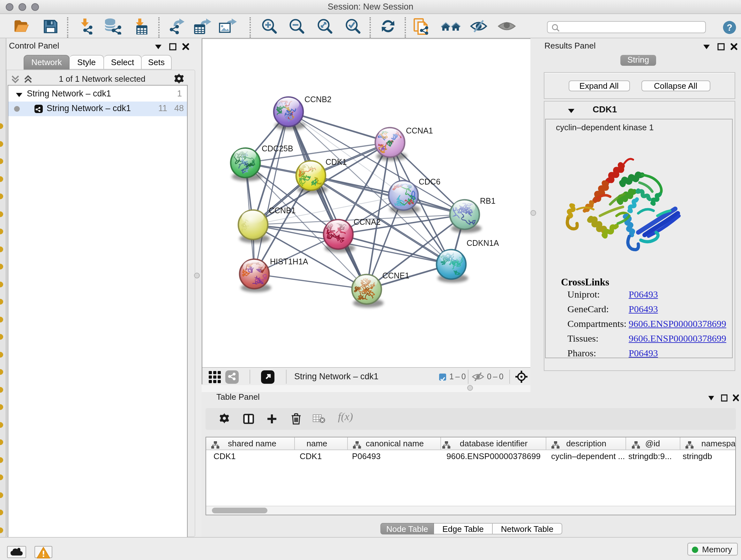 The height and width of the screenshot is (560, 741). Describe the element at coordinates (289, 261) in the screenshot. I see `svg-text: HIST1H1A` at that location.